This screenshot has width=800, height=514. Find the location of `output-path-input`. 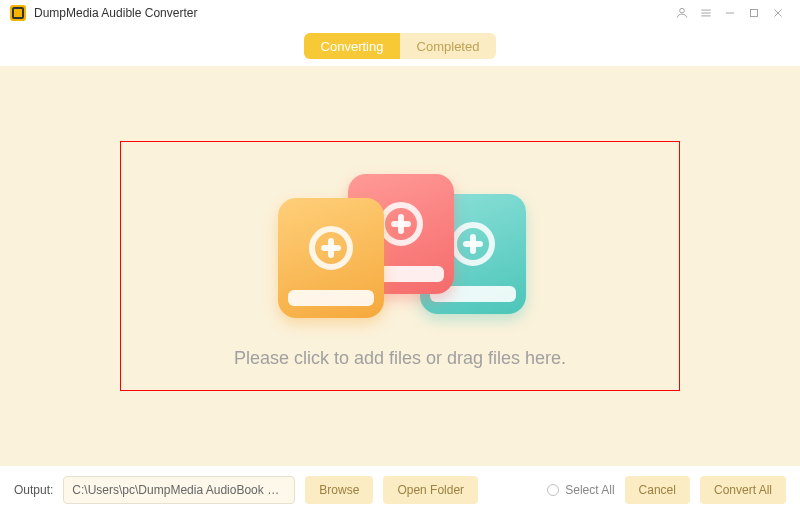

output-path-input is located at coordinates (179, 490).